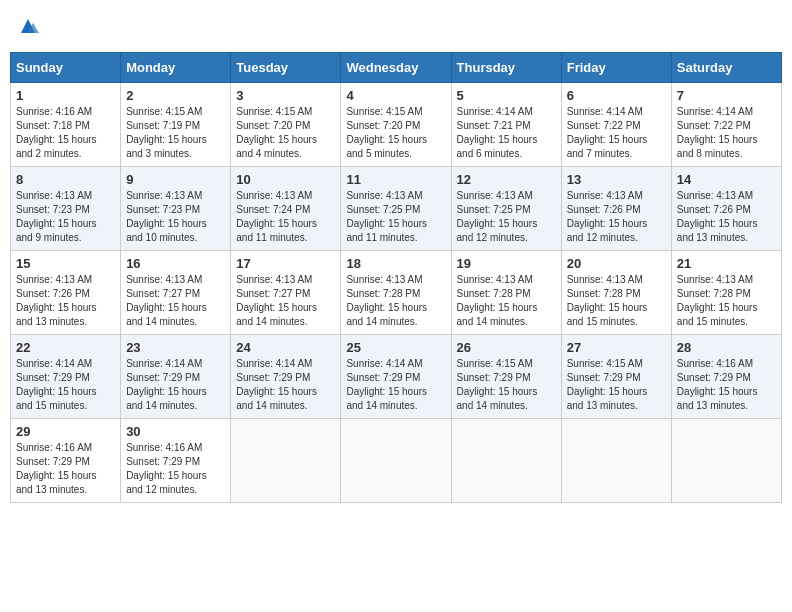 Image resolution: width=792 pixels, height=612 pixels. Describe the element at coordinates (714, 126) in the screenshot. I see `sunset-label: Sunset: 7:22 PM` at that location.